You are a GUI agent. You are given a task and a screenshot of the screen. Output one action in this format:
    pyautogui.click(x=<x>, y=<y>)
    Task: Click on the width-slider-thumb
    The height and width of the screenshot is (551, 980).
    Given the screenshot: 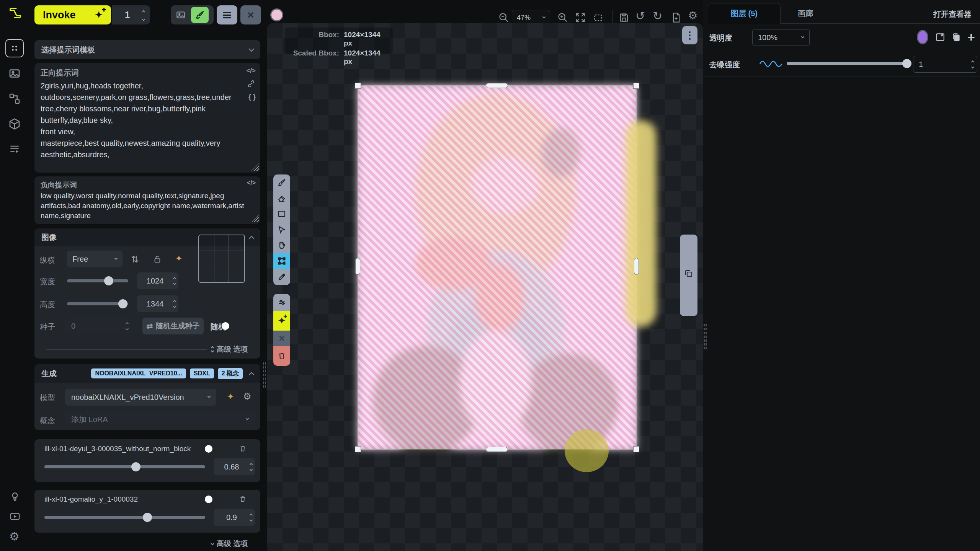 What is the action you would take?
    pyautogui.click(x=109, y=281)
    